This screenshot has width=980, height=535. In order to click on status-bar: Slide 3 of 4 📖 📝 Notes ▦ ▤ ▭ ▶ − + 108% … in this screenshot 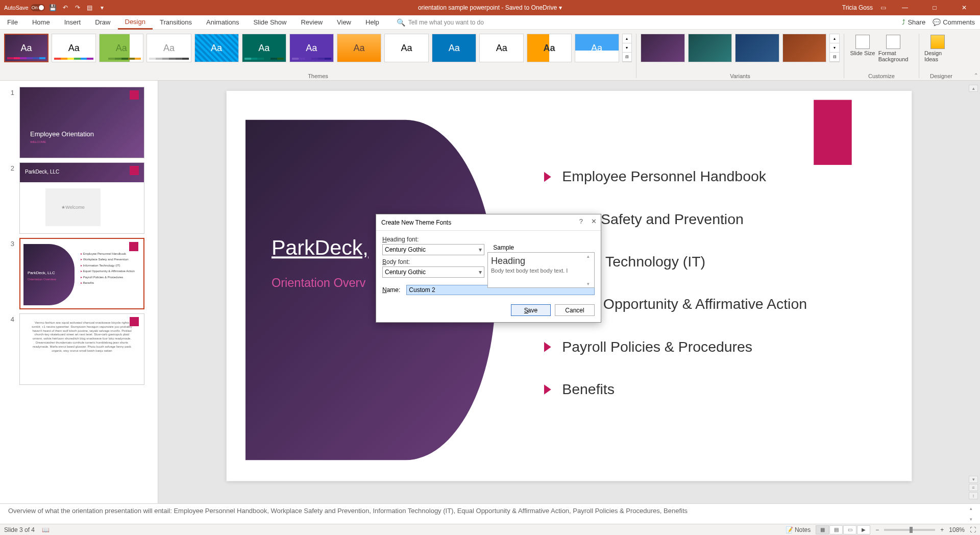, I will do `click(490, 529)`.